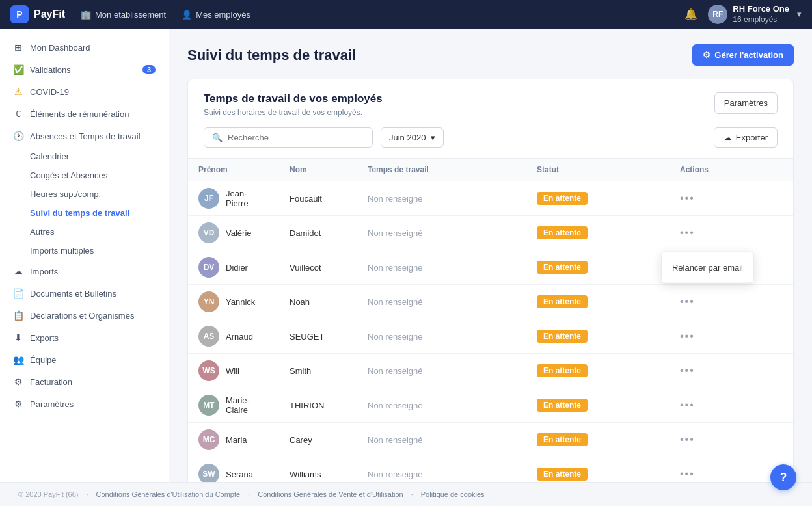  What do you see at coordinates (234, 233) in the screenshot?
I see `cell-prenom: VD Valérie` at bounding box center [234, 233].